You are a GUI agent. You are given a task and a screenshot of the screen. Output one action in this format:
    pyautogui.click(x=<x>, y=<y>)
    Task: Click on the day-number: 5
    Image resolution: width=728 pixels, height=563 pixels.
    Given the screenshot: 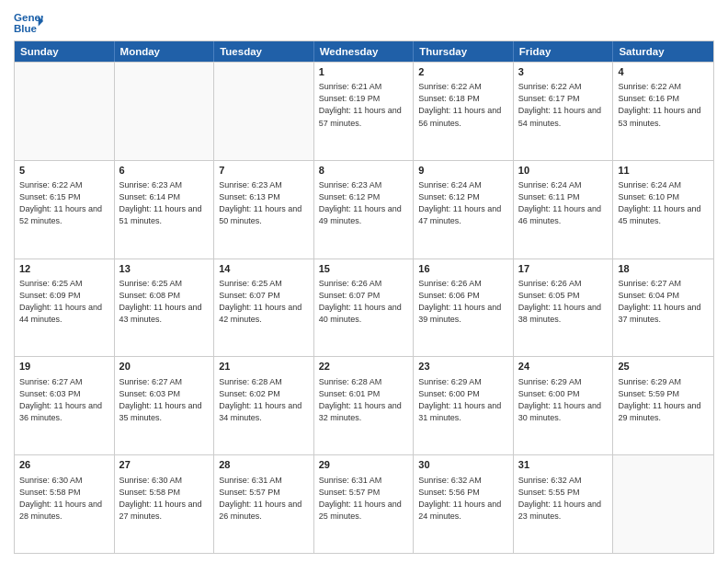 What is the action you would take?
    pyautogui.click(x=64, y=171)
    